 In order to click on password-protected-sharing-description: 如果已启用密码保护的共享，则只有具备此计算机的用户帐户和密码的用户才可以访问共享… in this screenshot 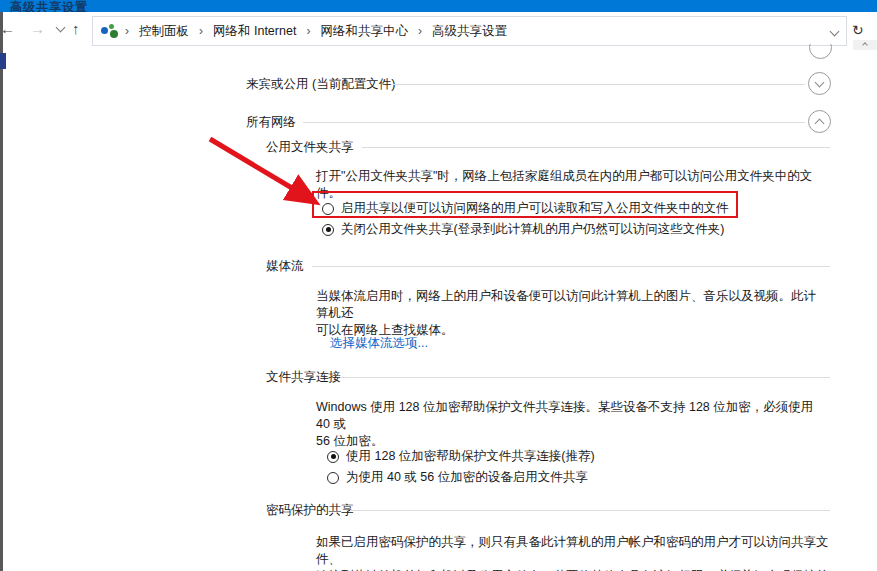, I will do `click(574, 552)`.